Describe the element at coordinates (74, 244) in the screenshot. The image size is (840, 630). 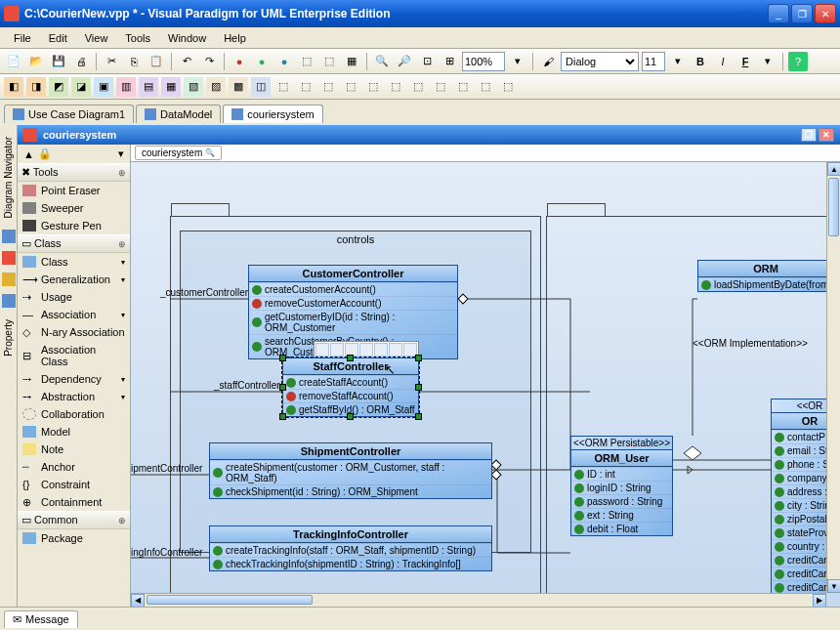
I see `palette-class-head: ▭ Class⊕` at that location.